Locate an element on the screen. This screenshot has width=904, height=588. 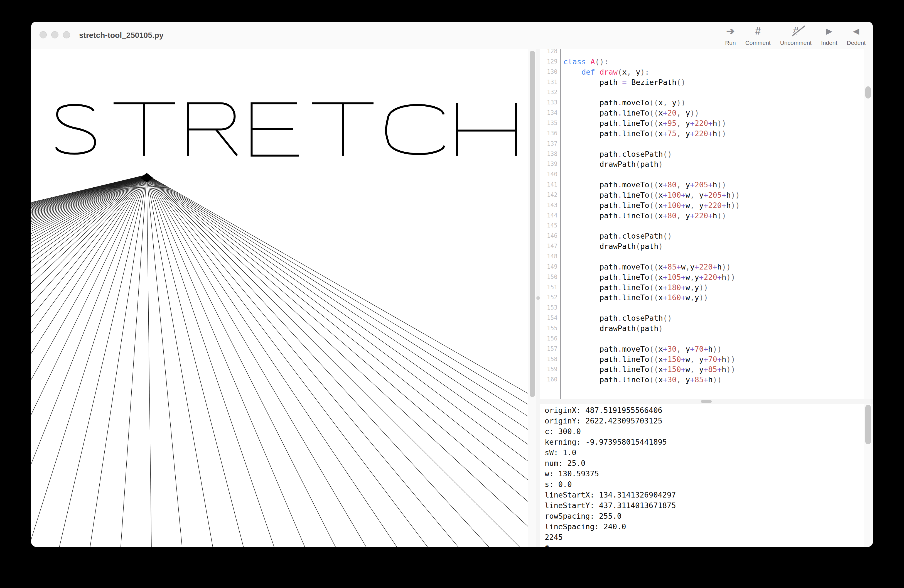
code-line-number: 131 is located at coordinates (549, 82).